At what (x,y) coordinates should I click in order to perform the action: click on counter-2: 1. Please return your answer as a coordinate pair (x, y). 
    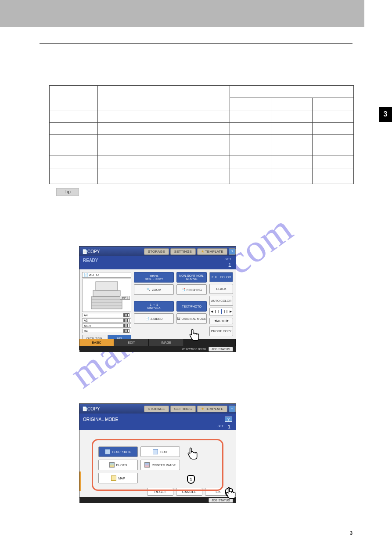
    Looking at the image, I should click on (229, 427).